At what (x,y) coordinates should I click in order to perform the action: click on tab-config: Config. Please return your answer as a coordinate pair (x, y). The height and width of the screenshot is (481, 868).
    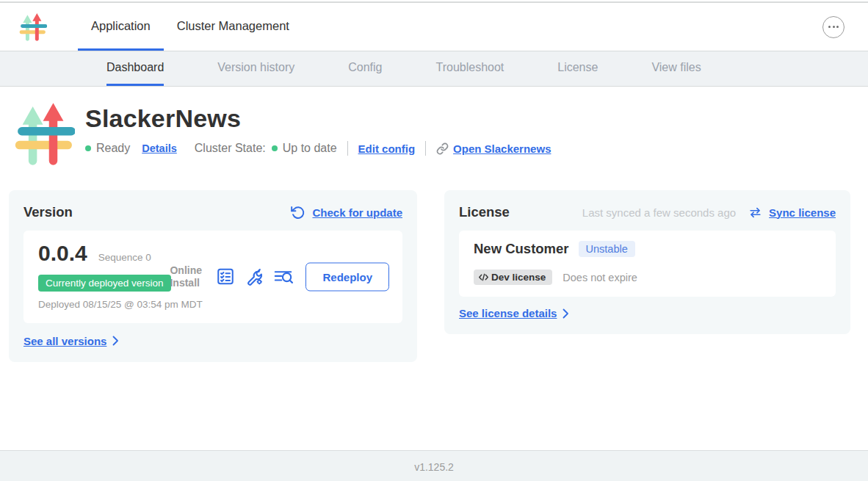
    Looking at the image, I should click on (365, 69).